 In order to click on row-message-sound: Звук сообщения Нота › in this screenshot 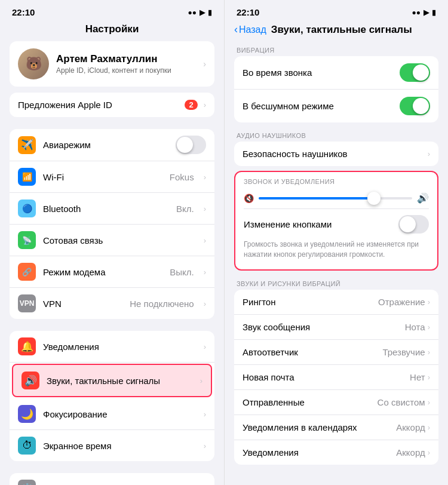, I will do `click(336, 327)`.